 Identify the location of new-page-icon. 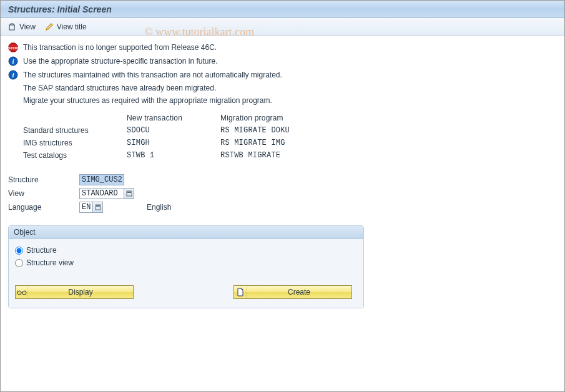
(240, 292).